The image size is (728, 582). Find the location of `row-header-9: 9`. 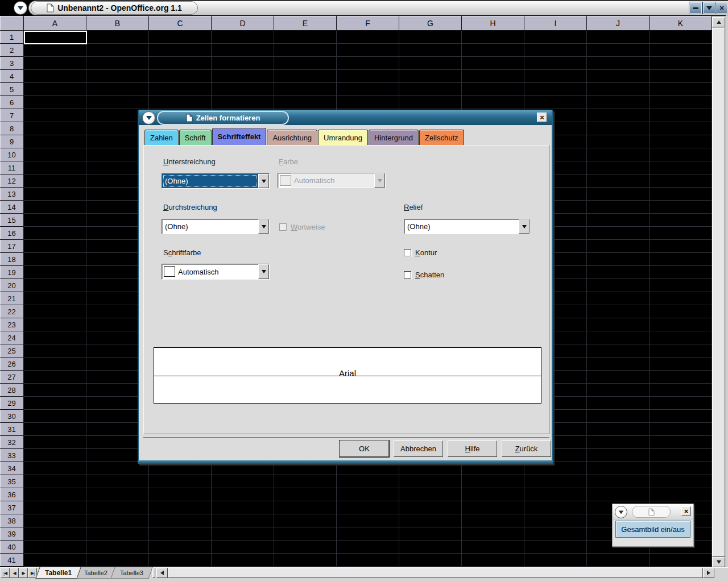

row-header-9: 9 is located at coordinates (12, 142).